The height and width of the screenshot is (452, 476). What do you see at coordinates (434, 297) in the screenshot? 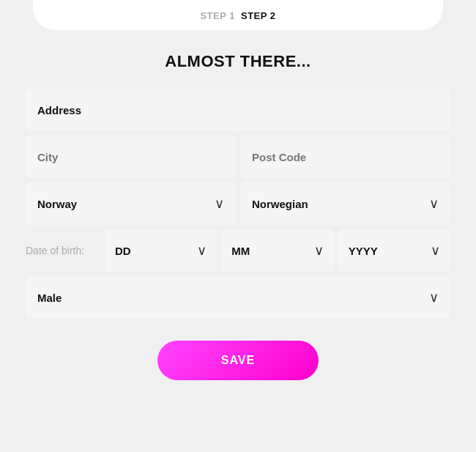
I see `gender-chevron-icon: ∨` at bounding box center [434, 297].